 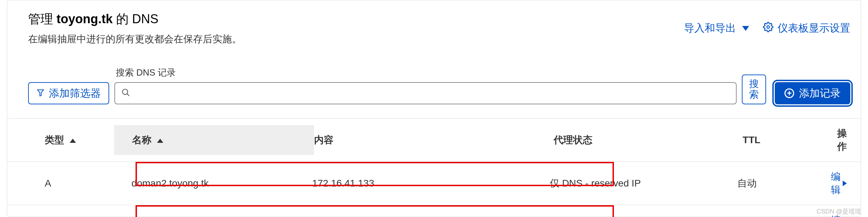 I want to click on search-button: 搜索, so click(x=754, y=89).